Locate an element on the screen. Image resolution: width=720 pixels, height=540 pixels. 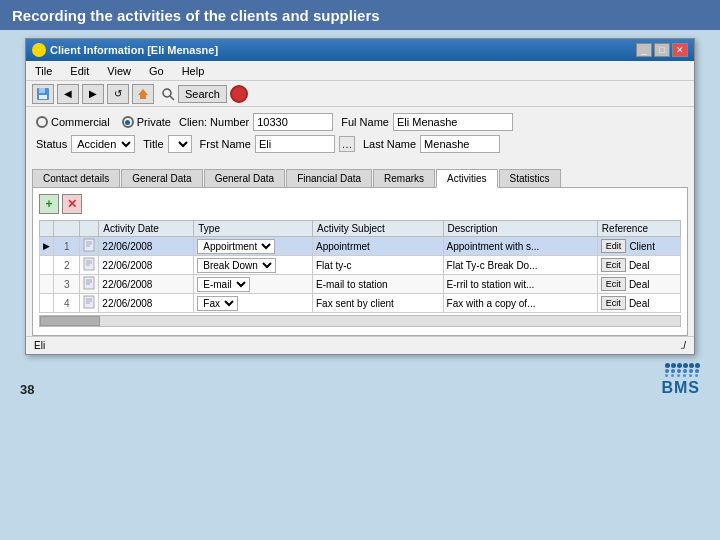
row-reference: Ecit Deal is located at coordinates (638, 284).